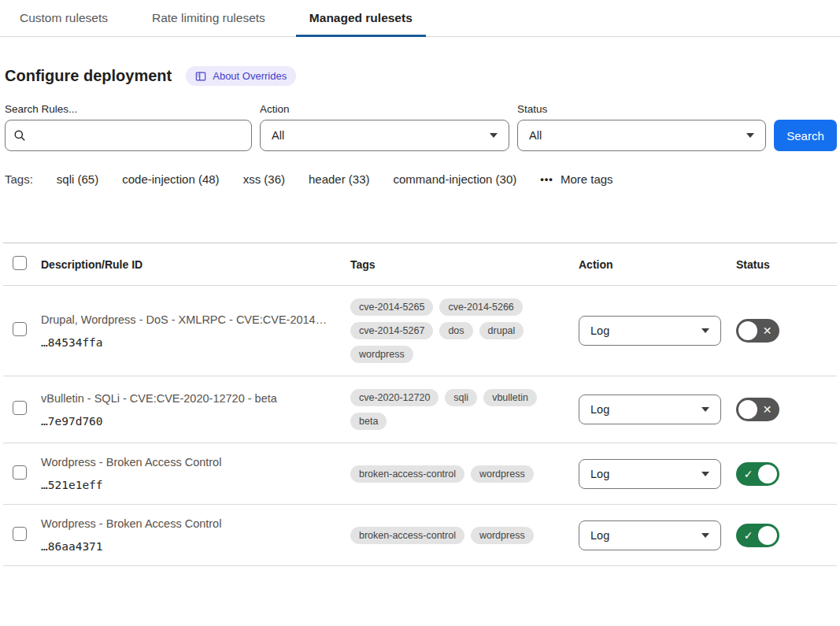  What do you see at coordinates (587, 180) in the screenshot?
I see `more-tags-label: More tags` at bounding box center [587, 180].